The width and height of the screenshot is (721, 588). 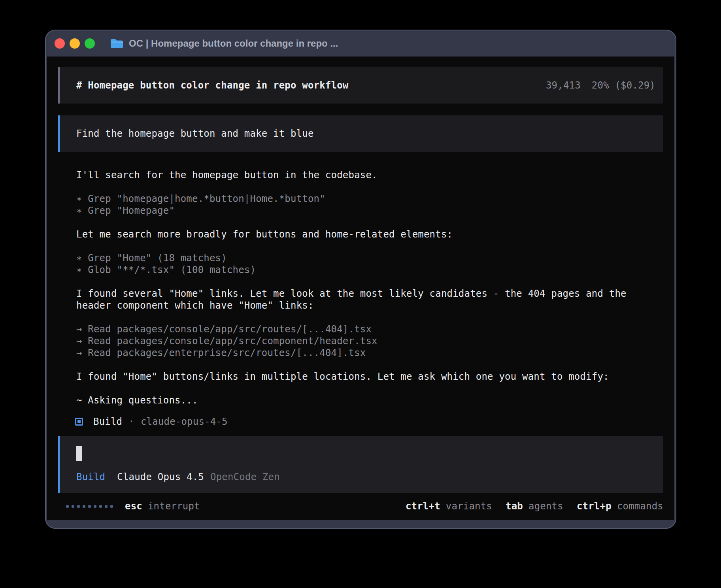 What do you see at coordinates (91, 477) in the screenshot?
I see `input-agent-label: Build` at bounding box center [91, 477].